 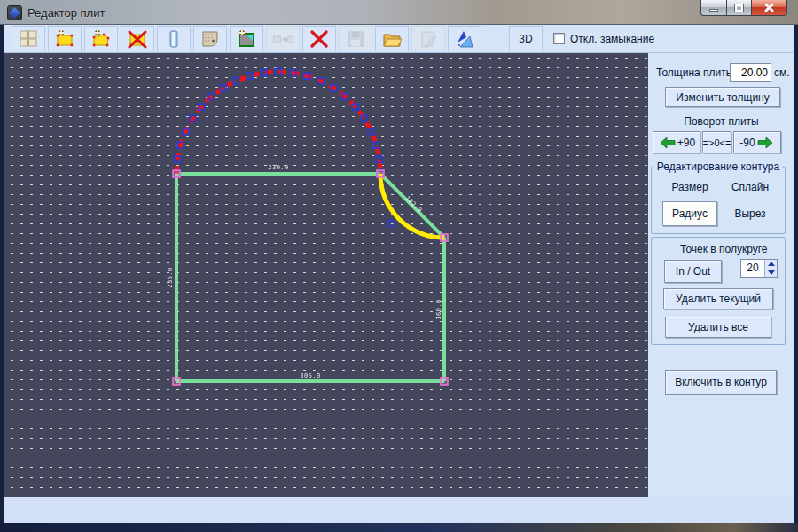 I want to click on app-icon, so click(x=14, y=12).